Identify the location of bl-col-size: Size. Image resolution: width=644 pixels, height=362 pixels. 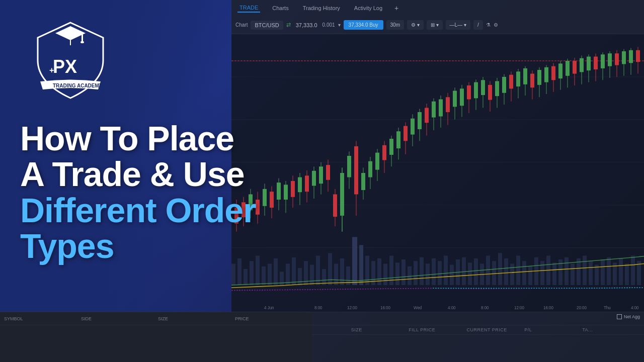
(194, 319).